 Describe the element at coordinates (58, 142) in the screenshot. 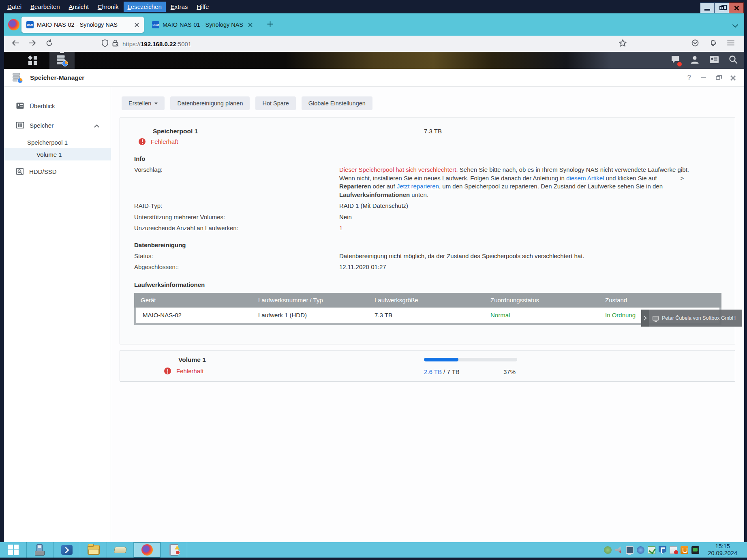

I see `sidebar-item-speicherpool-1: Speicherpool 1` at that location.